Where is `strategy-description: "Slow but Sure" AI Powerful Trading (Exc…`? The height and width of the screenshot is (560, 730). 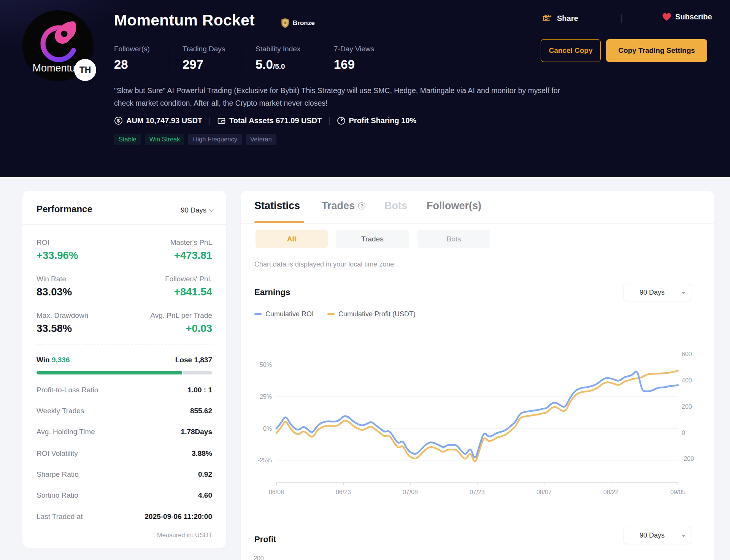 strategy-description: "Slow but Sure" AI Powerful Trading (Exc… is located at coordinates (338, 97).